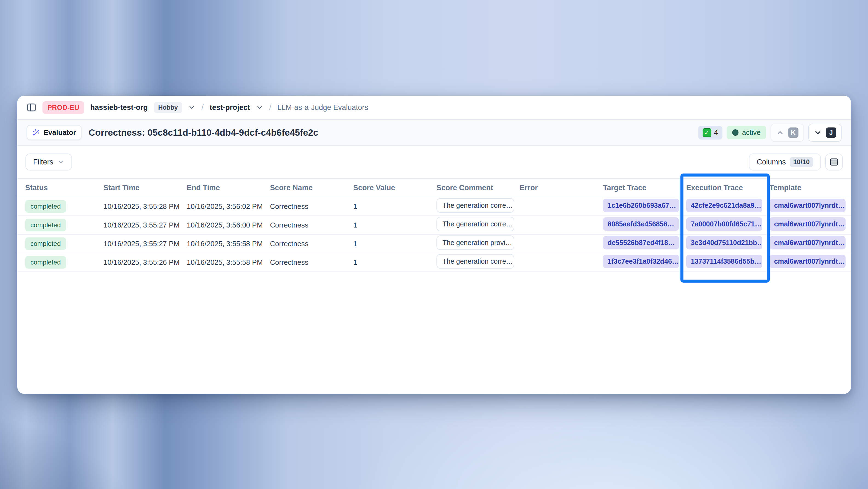  What do you see at coordinates (54, 133) in the screenshot?
I see `evaluator-type-badge: Evaluator` at bounding box center [54, 133].